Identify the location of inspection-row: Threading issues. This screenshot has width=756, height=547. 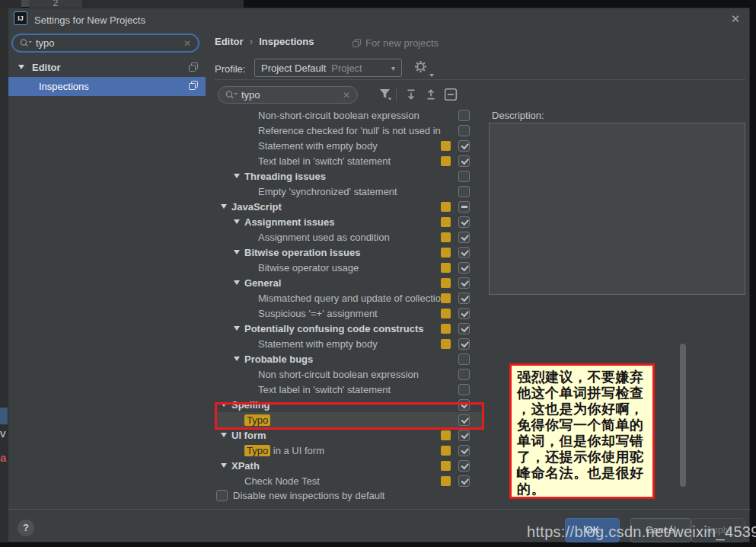
(349, 176).